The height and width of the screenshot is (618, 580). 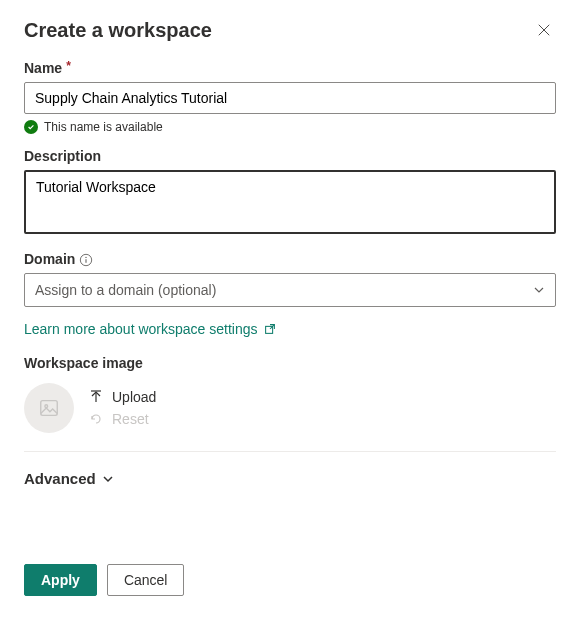 What do you see at coordinates (544, 30) in the screenshot?
I see `close-button` at bounding box center [544, 30].